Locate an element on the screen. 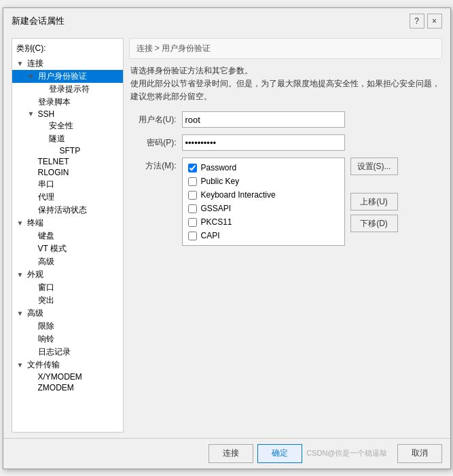 This screenshot has height=476, width=453. cancel-button: 取消 is located at coordinates (420, 454).